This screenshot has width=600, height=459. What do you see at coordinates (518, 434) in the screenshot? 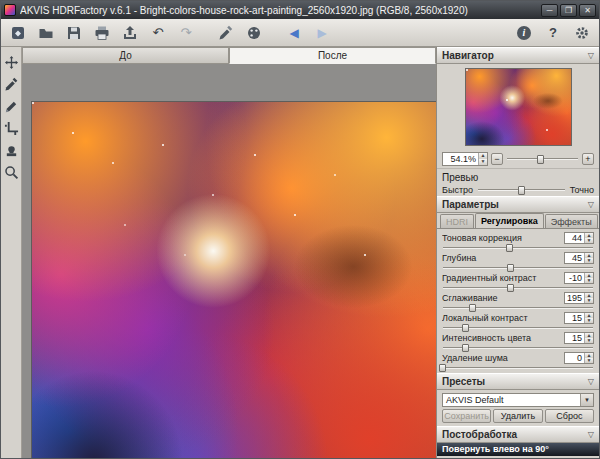
I see `postprocessing-header: Постобработка ▽` at bounding box center [518, 434].